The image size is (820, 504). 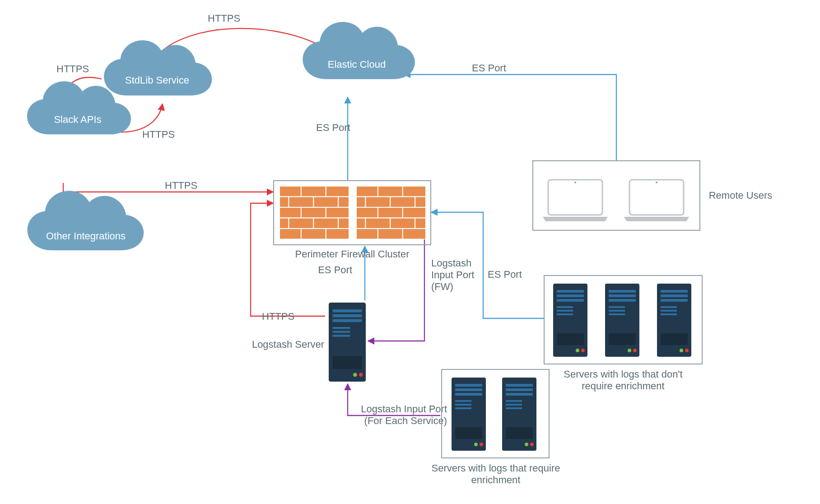 What do you see at coordinates (623, 320) in the screenshot?
I see `node-noenrich-servers` at bounding box center [623, 320].